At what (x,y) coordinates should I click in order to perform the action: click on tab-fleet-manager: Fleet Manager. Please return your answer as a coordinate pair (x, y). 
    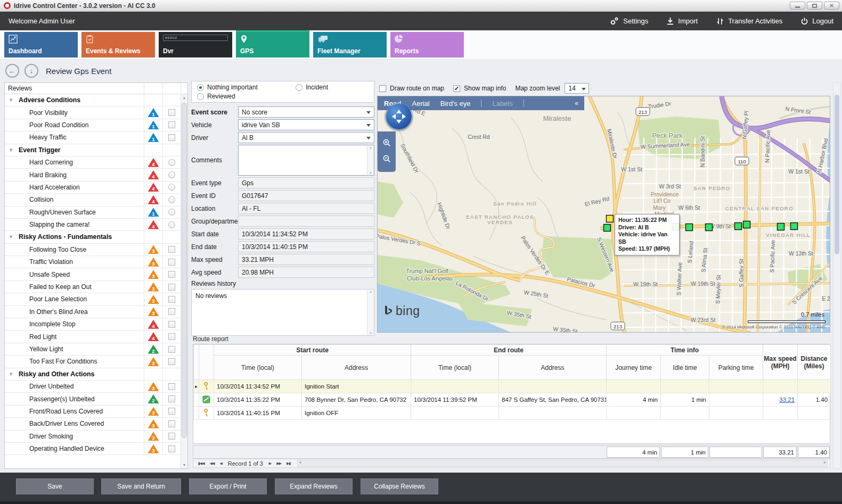
    Looking at the image, I should click on (350, 45).